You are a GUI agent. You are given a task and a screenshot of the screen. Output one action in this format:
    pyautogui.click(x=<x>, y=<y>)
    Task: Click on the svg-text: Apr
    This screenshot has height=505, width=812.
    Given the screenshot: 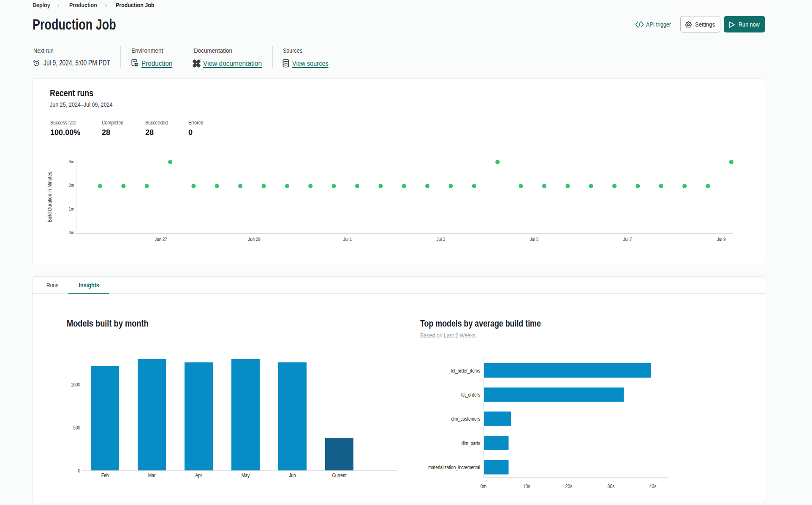 What is the action you would take?
    pyautogui.click(x=199, y=475)
    